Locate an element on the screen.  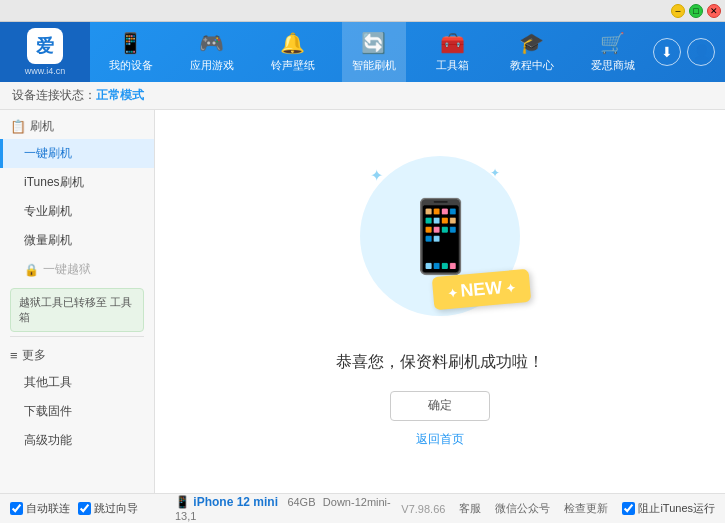
apps-games-label: 应用游戏 is located at coordinates (212, 66).